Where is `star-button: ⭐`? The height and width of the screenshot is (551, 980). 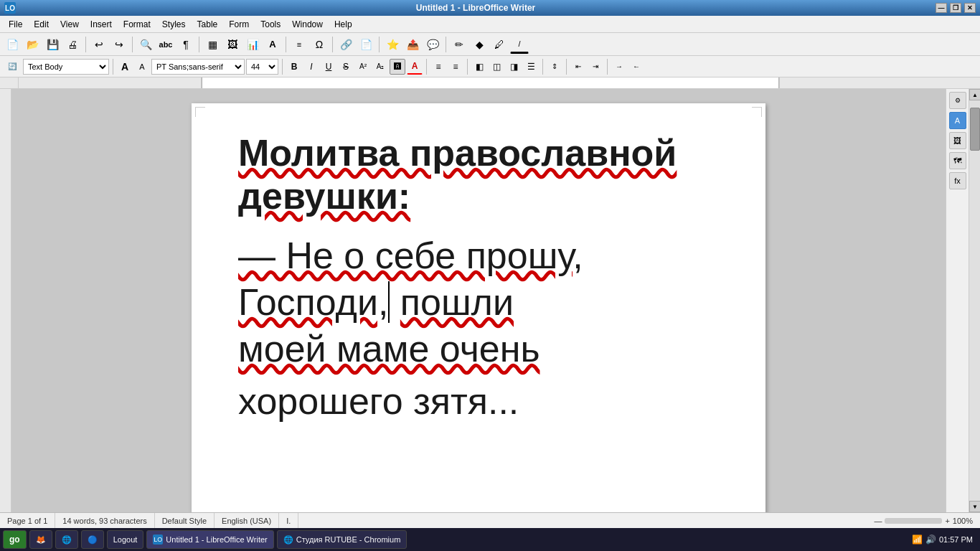 star-button: ⭐ is located at coordinates (392, 44).